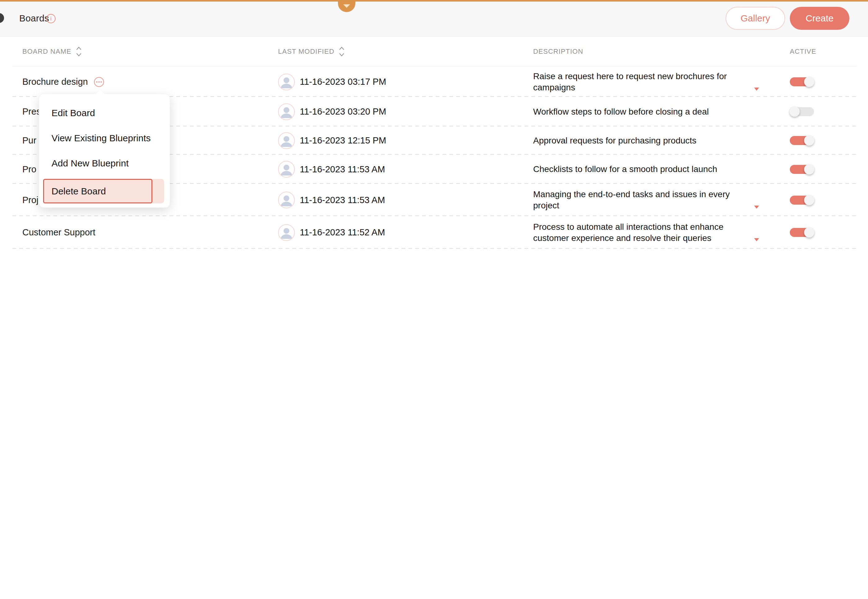  I want to click on menu-item-delete-board: Delete Board, so click(98, 191).